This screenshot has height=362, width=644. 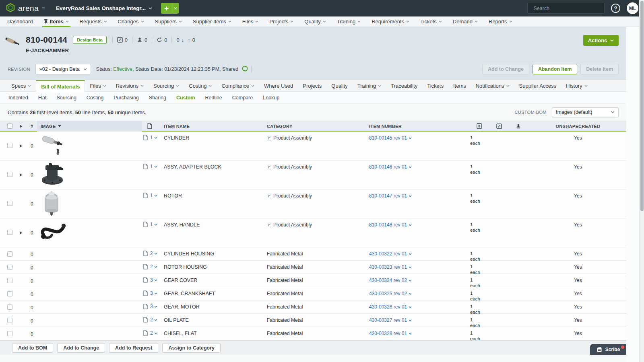 What do you see at coordinates (339, 86) in the screenshot?
I see `tab-quality: Quality` at bounding box center [339, 86].